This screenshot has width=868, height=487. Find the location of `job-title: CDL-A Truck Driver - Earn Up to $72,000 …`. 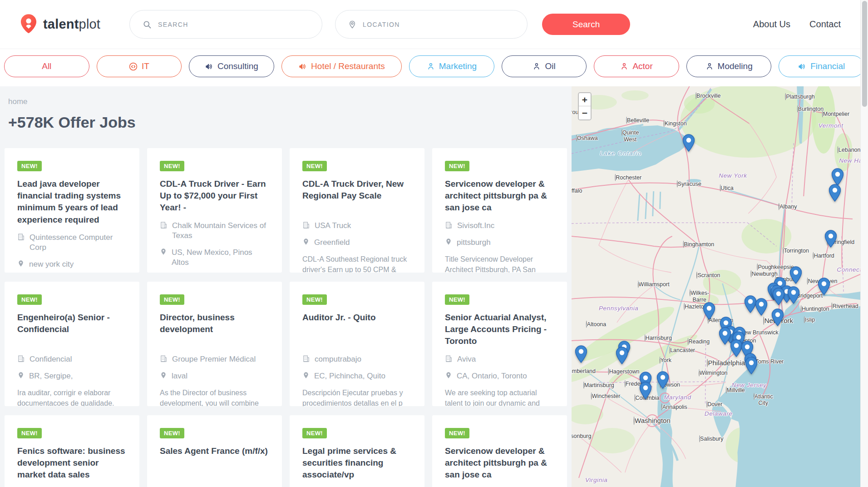

job-title: CDL-A Truck Driver - Earn Up to $72,000 … is located at coordinates (214, 196).